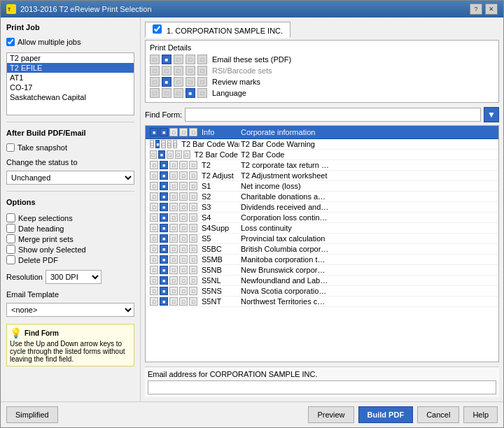  What do you see at coordinates (322, 207) in the screenshot?
I see `table-row: □ ■ □ □ □ S3 Dividends received and taxa…` at bounding box center [322, 207].